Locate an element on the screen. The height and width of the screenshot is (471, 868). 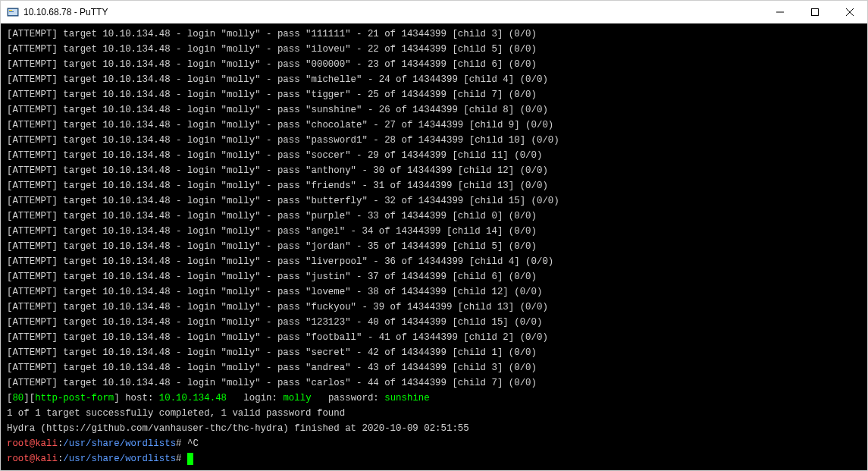
window-controls is located at coordinates (815, 12).